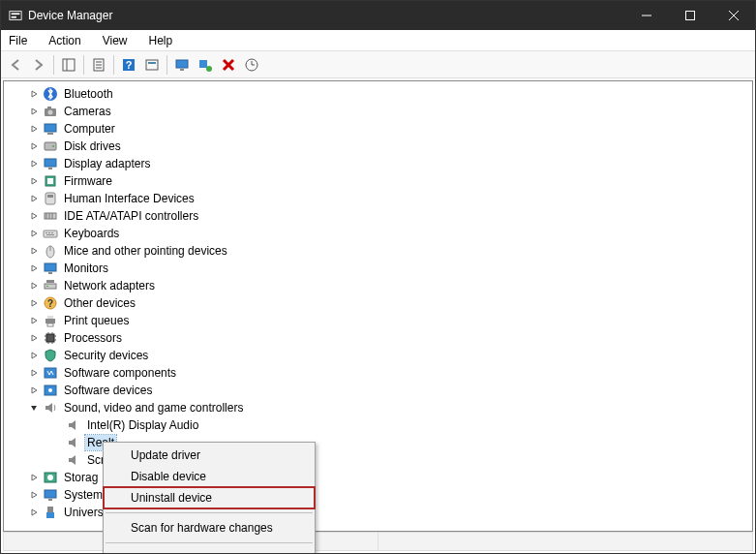 The height and width of the screenshot is (554, 756). What do you see at coordinates (378, 216) in the screenshot?
I see `tree-item: IDE ATA/ATAPI controllers` at bounding box center [378, 216].